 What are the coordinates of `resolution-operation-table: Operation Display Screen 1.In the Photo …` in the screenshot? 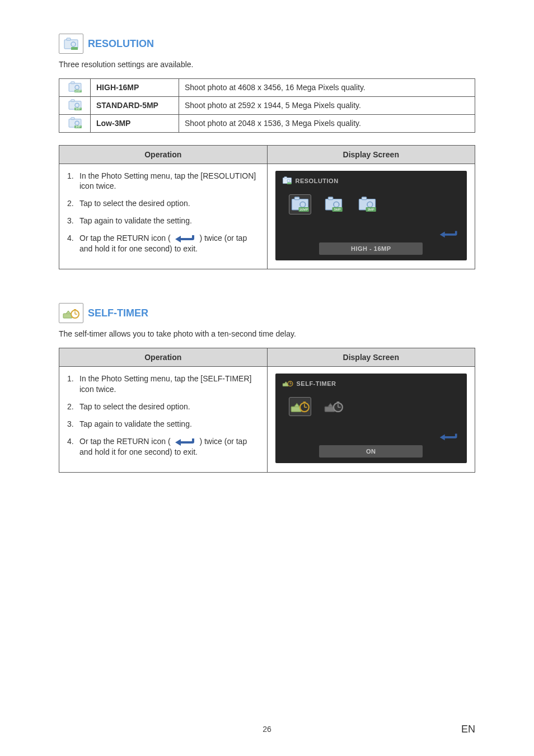 It's located at (267, 207).